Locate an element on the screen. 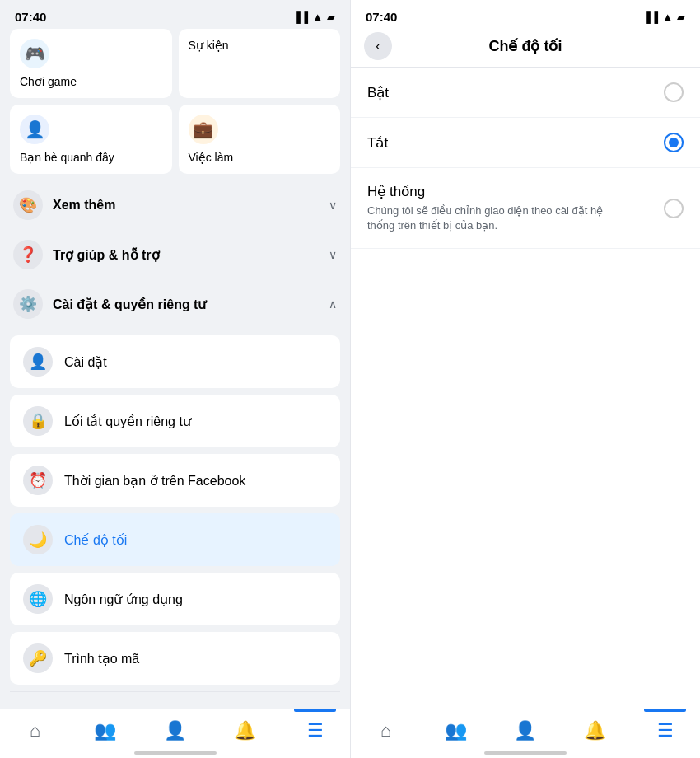 This screenshot has height=758, width=700. right-nav-active-bar is located at coordinates (665, 710).